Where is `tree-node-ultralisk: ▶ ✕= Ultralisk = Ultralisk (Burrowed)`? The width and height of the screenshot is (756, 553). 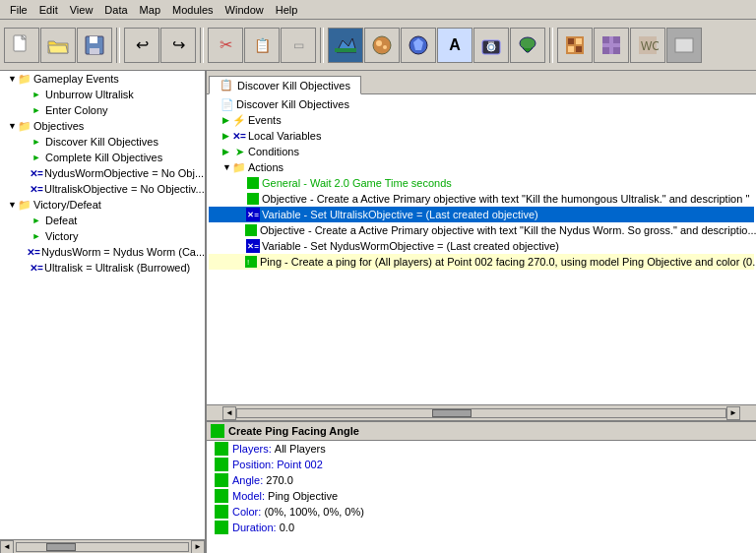
tree-node-ultralisk: ▶ ✕= Ultralisk = Ultralisk (Burrowed) is located at coordinates (102, 268).